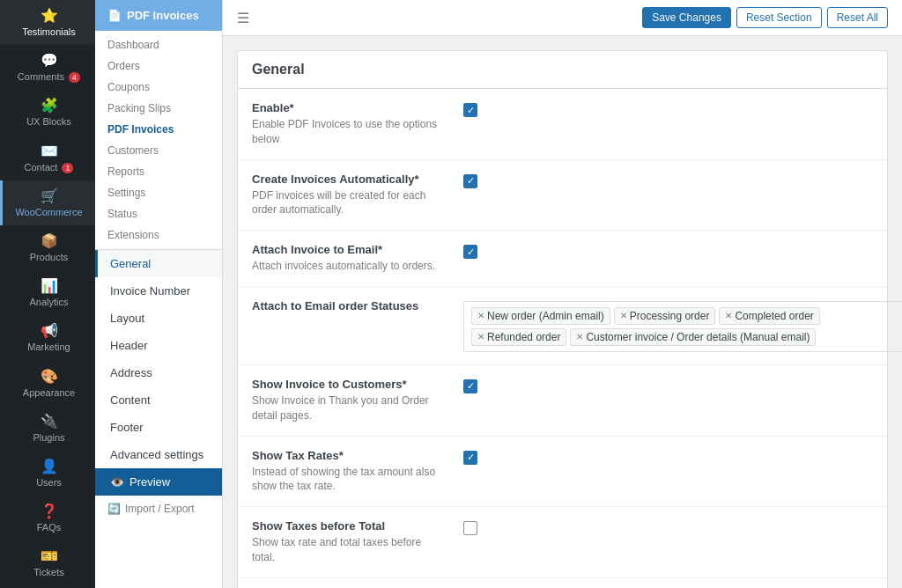 The image size is (902, 588). What do you see at coordinates (48, 67) in the screenshot?
I see `sidebar-item-comments: 💬 Comments 4` at bounding box center [48, 67].